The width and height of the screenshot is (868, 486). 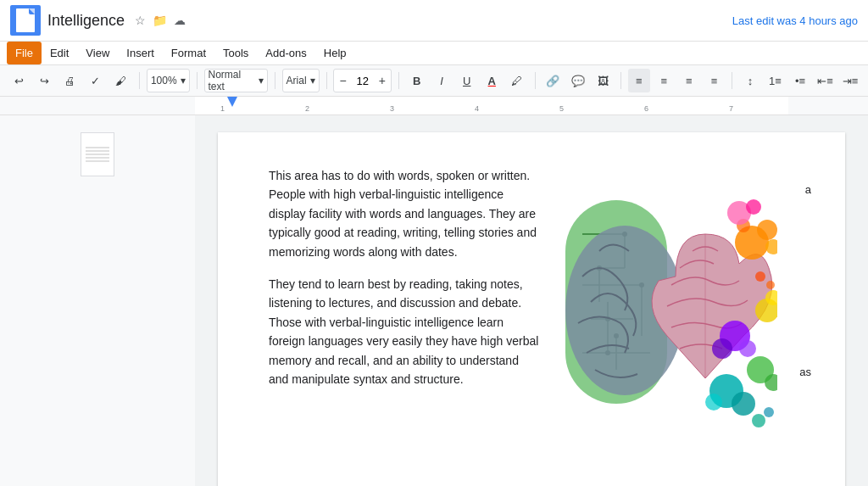 What do you see at coordinates (442, 81) in the screenshot?
I see `italic-button: I` at bounding box center [442, 81].